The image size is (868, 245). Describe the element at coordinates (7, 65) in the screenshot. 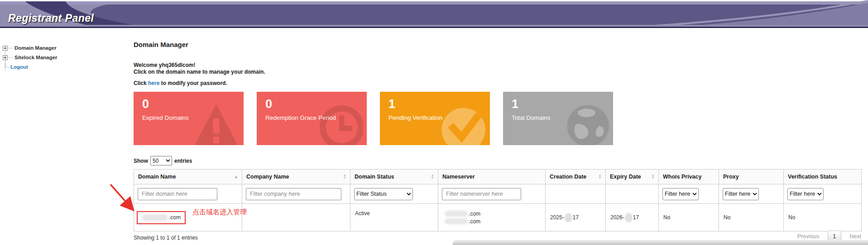

I see `tree-corner` at that location.